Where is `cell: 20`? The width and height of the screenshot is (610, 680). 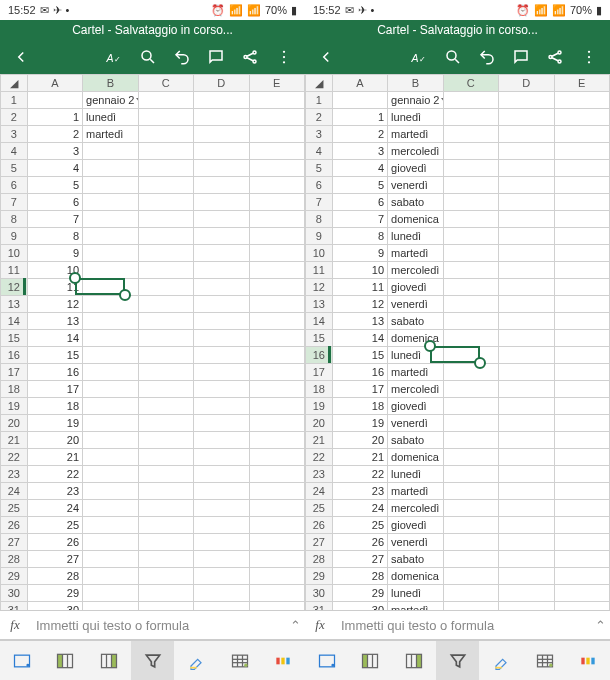
cell: 20 is located at coordinates (54, 440).